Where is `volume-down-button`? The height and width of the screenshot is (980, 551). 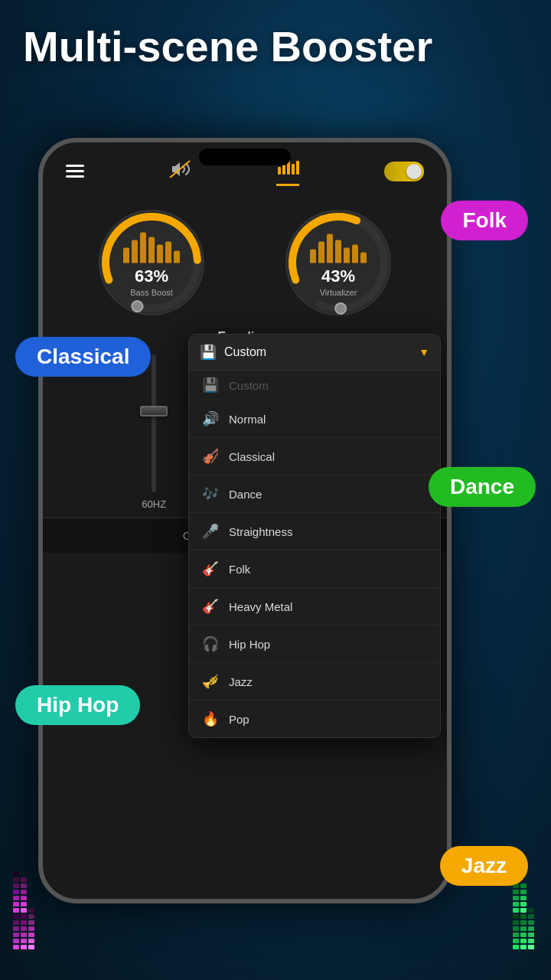 volume-down-button is located at coordinates (40, 318).